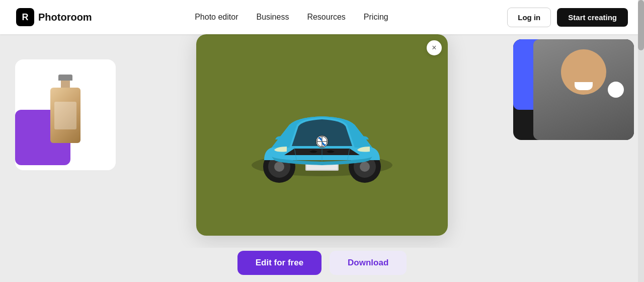  Describe the element at coordinates (65, 115) in the screenshot. I see `bottle-body` at that location.